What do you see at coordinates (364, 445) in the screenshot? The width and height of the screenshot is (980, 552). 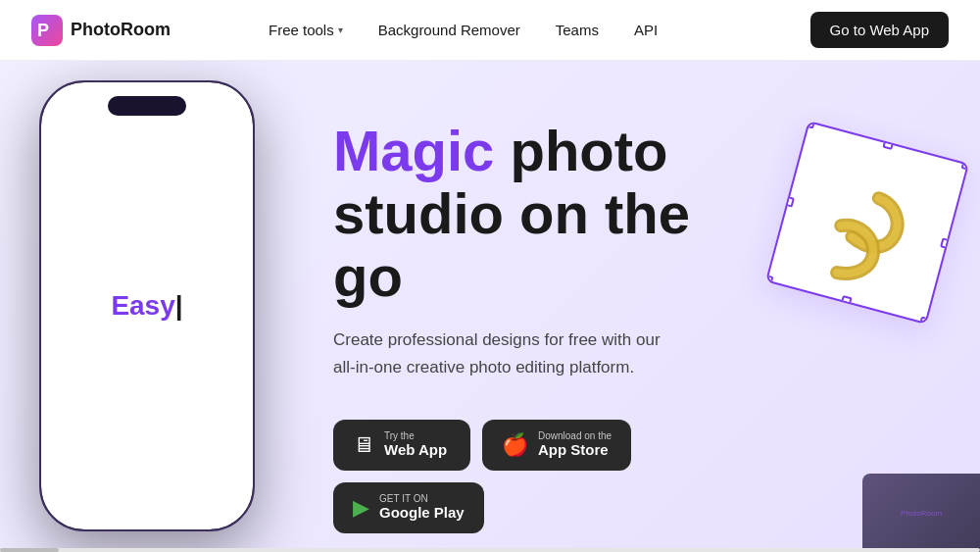 I see `monitor-icon: 🖥` at bounding box center [364, 445].